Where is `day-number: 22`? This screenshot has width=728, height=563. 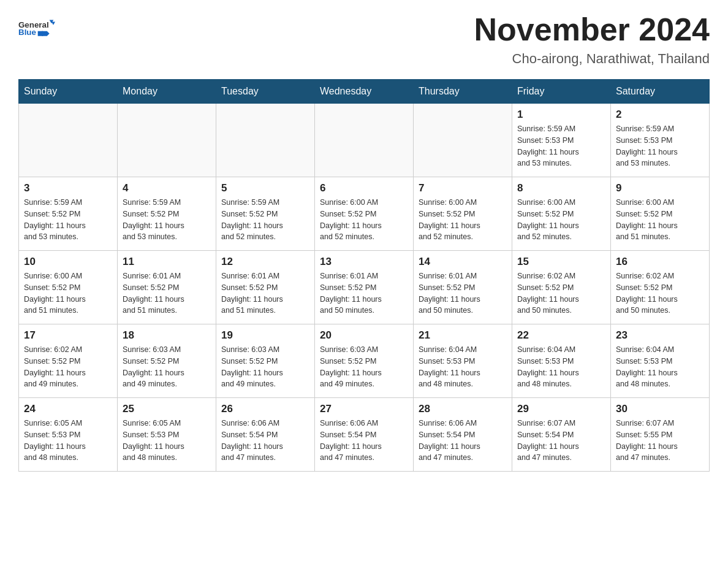
day-number: 22 is located at coordinates (561, 335).